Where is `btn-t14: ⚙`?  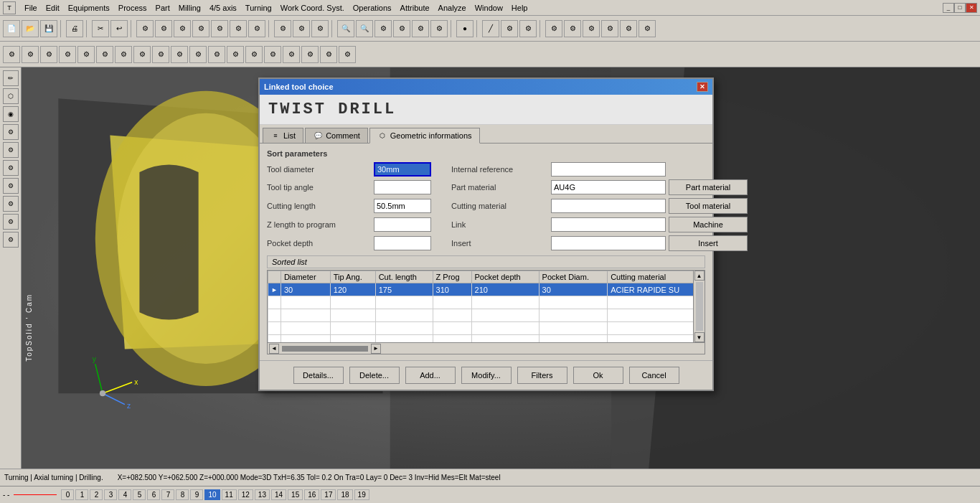
btn-t14: ⚙ is located at coordinates (402, 29).